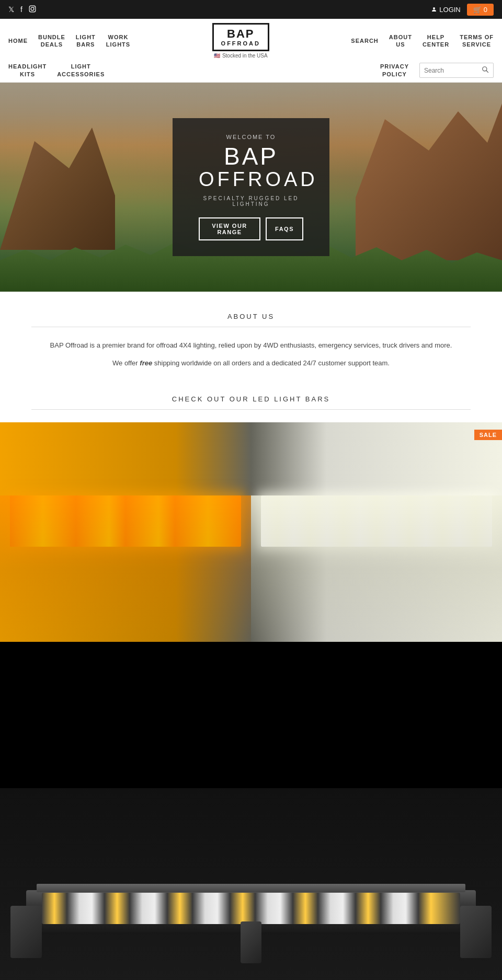 The width and height of the screenshot is (502, 980). What do you see at coordinates (52, 41) in the screenshot?
I see `nav-bundle-deals: BUNDLEDEALS` at bounding box center [52, 41].